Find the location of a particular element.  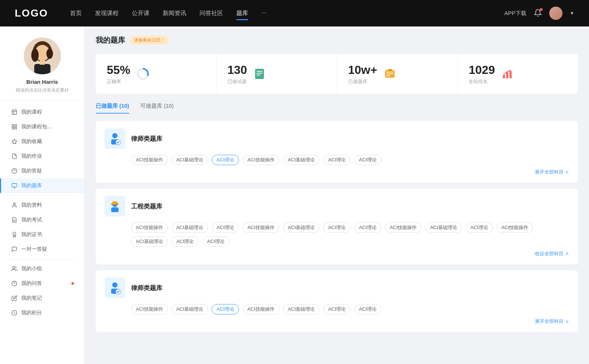

qbank-card-0-expand: 展开全部科目 ∨ is located at coordinates (337, 172).